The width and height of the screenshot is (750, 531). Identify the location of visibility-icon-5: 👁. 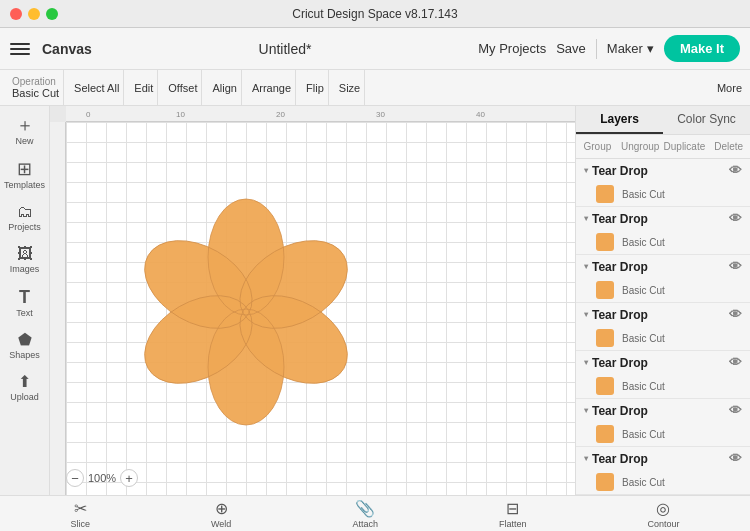
(736, 410).